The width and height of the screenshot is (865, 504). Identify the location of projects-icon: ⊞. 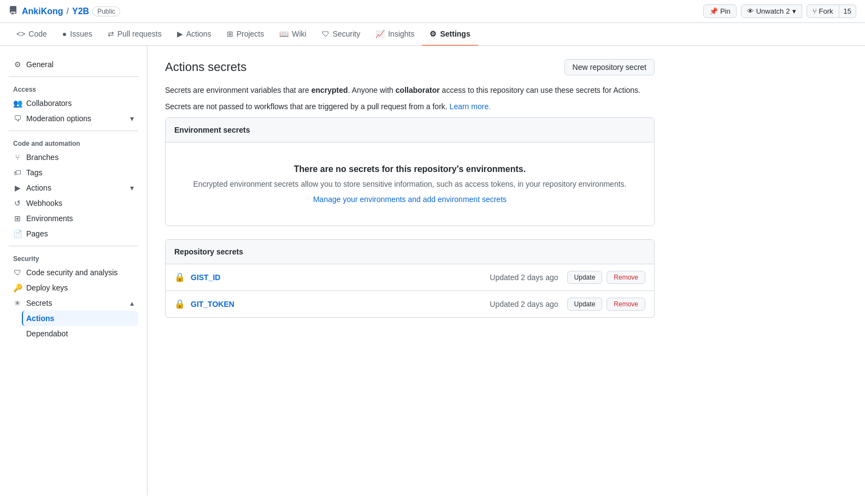
(230, 34).